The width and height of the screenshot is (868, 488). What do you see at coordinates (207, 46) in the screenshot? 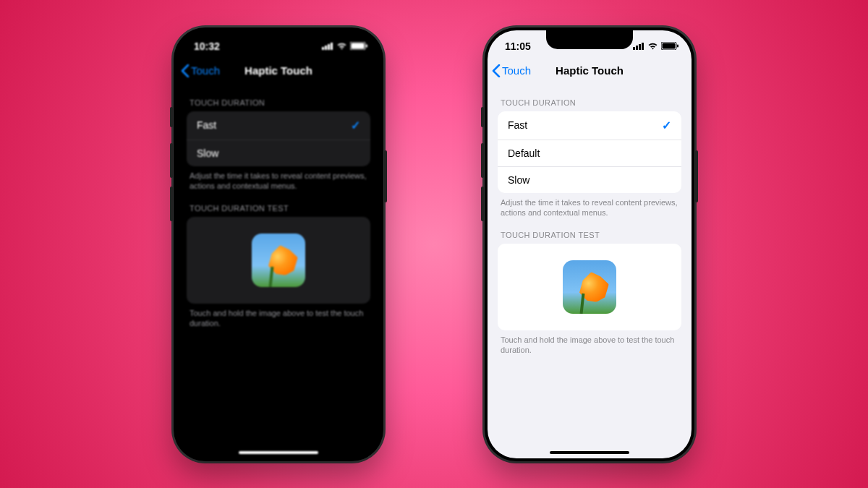
I see `status-time: 10:32` at bounding box center [207, 46].